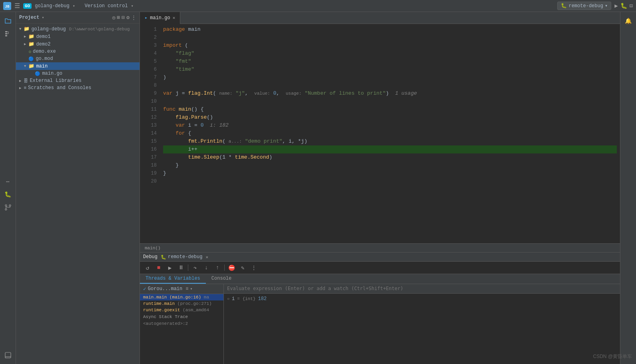 Image resolution: width=636 pixels, height=364 pixels. What do you see at coordinates (181, 257) in the screenshot?
I see `debug-remote-tab: 🐛 remote-debug` at bounding box center [181, 257].